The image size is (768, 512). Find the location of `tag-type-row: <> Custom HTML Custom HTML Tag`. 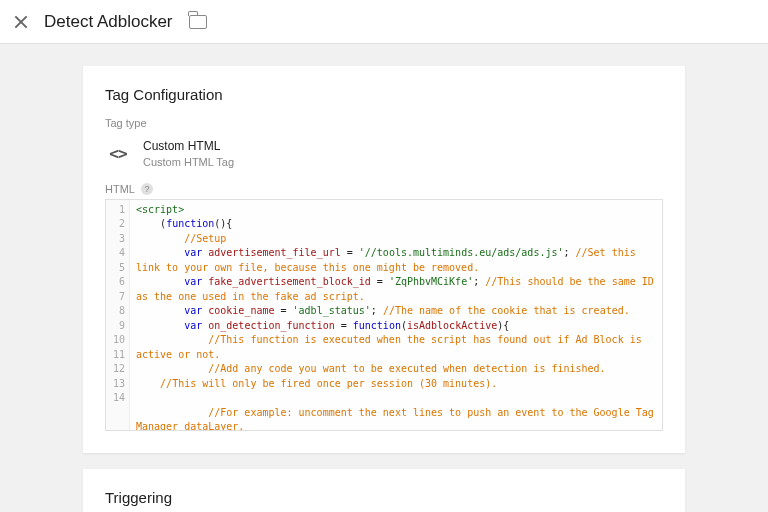

tag-type-row: <> Custom HTML Custom HTML Tag is located at coordinates (384, 154).